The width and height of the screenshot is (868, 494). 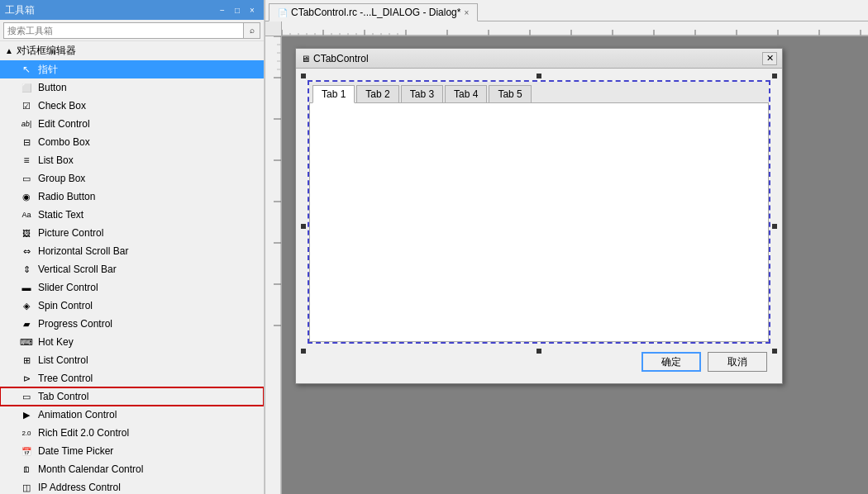 What do you see at coordinates (539, 76) in the screenshot?
I see `resize-handle-topcenter` at bounding box center [539, 76].